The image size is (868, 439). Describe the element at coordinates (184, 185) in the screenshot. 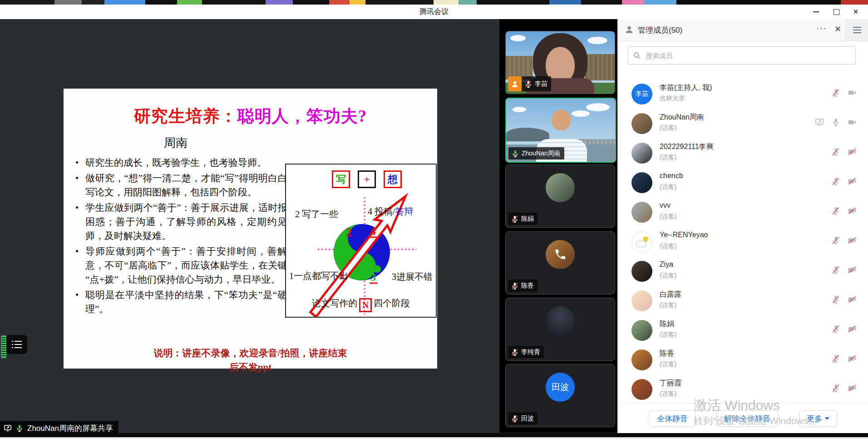

I see `slide-bullet: 做研究，“想”得一清二楚，才能“写”得明明白白，写论文，用阴阳图解释，包括四个阶…` at that location.